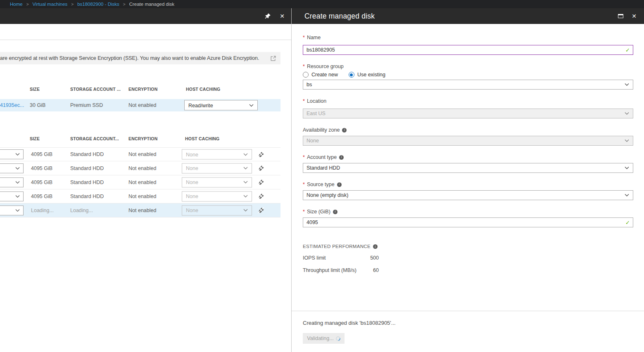  What do you see at coordinates (87, 105) in the screenshot?
I see `disk-storage-account: Premium SSD` at bounding box center [87, 105].